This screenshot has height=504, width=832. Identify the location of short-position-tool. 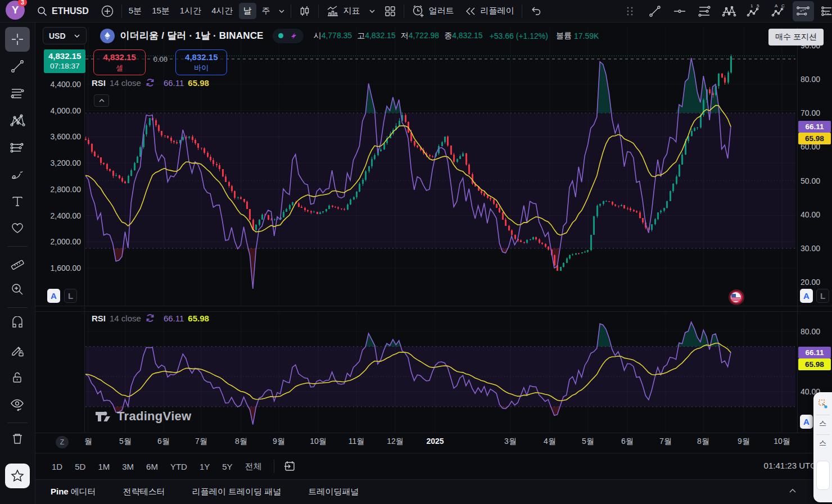
(825, 11).